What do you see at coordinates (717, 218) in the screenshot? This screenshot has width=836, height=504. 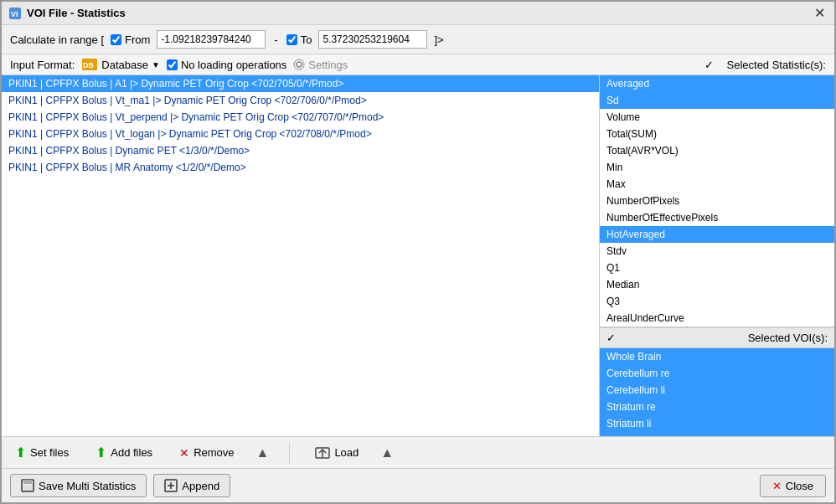 I see `stat-item: NumberOfEffectivePixels` at bounding box center [717, 218].